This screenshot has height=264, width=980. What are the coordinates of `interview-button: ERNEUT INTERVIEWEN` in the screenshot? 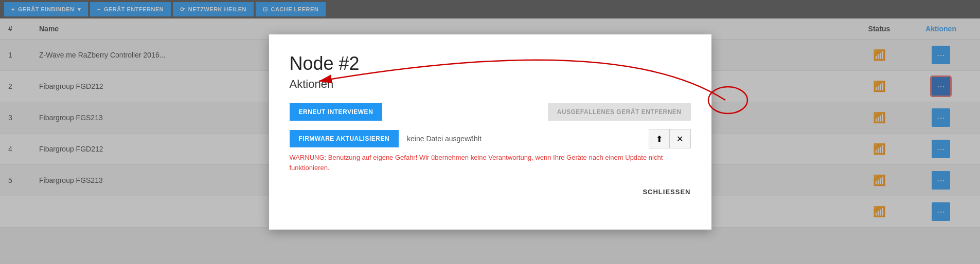 It's located at (336, 112).